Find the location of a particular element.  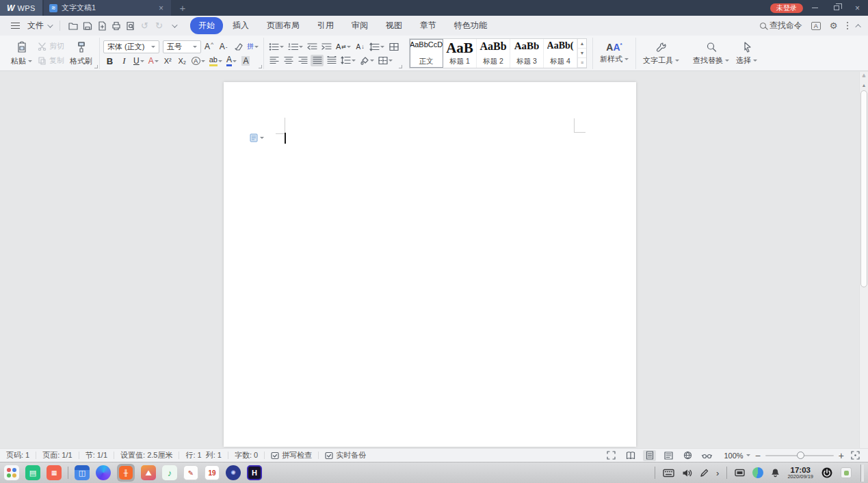

browser-icon is located at coordinates (103, 473).